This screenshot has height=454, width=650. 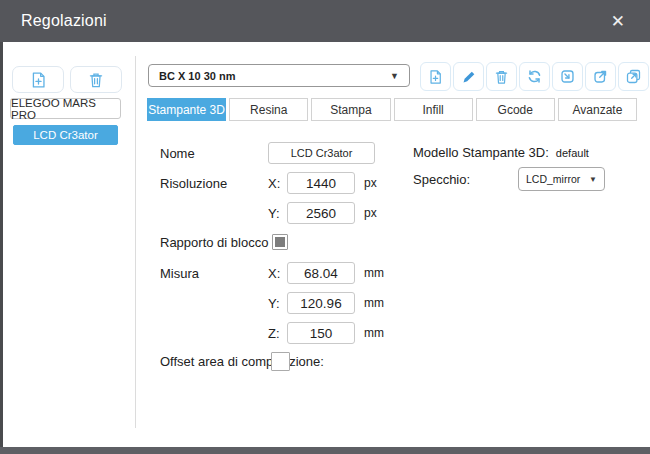 What do you see at coordinates (392, 110) in the screenshot?
I see `settings-tabs: Stampante 3D Resina Stampa Infill Gcode …` at bounding box center [392, 110].